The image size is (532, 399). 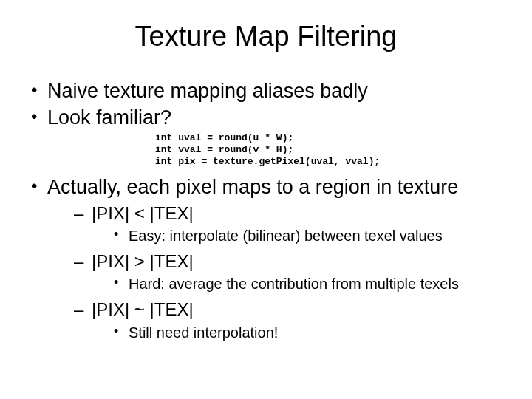 What do you see at coordinates (266, 105) in the screenshot?
I see `bullet-list: Naive texture mapping aliases badly Look…` at bounding box center [266, 105].